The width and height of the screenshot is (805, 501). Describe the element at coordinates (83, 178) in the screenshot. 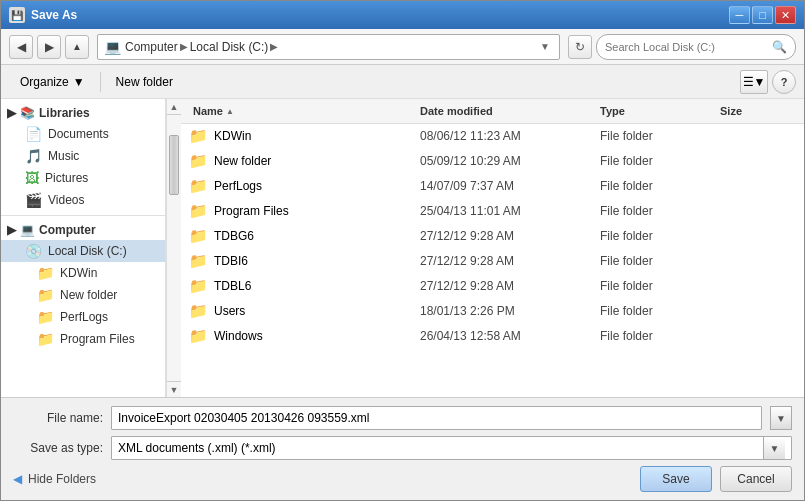

I see `sidebar-item-pictures: 🖼 Pictures` at that location.